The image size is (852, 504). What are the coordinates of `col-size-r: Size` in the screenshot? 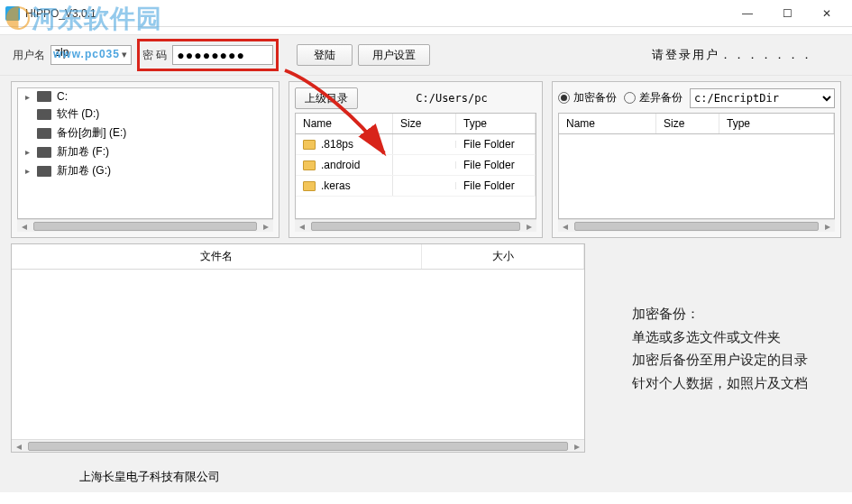 It's located at (688, 124).